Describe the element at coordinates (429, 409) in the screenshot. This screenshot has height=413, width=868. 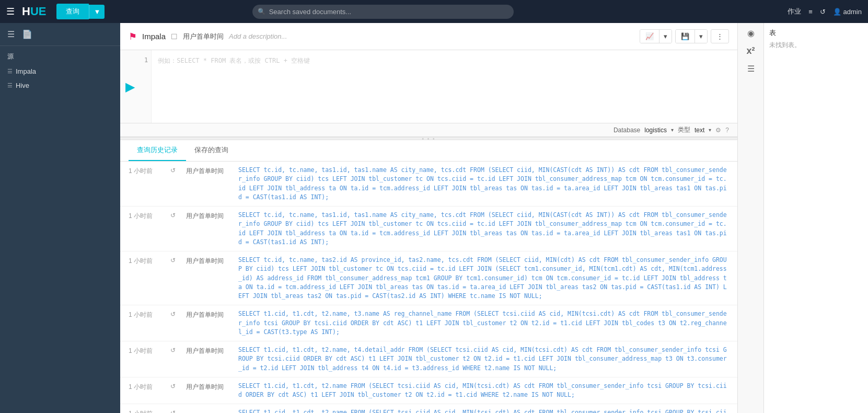
I see `history-row: 1 小时前↺SELECT t1.cid, t1.cdt, t2.name FRO…` at that location.